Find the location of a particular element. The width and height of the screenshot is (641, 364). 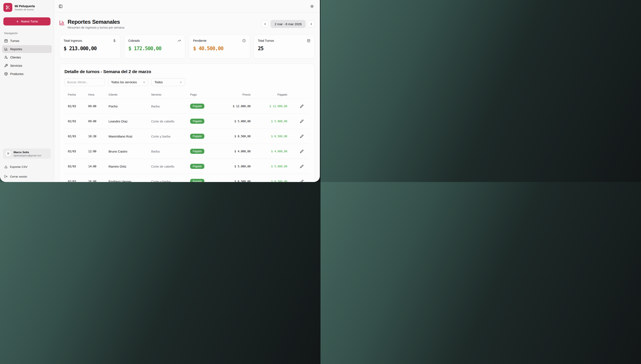

brand-logo is located at coordinates (8, 8).